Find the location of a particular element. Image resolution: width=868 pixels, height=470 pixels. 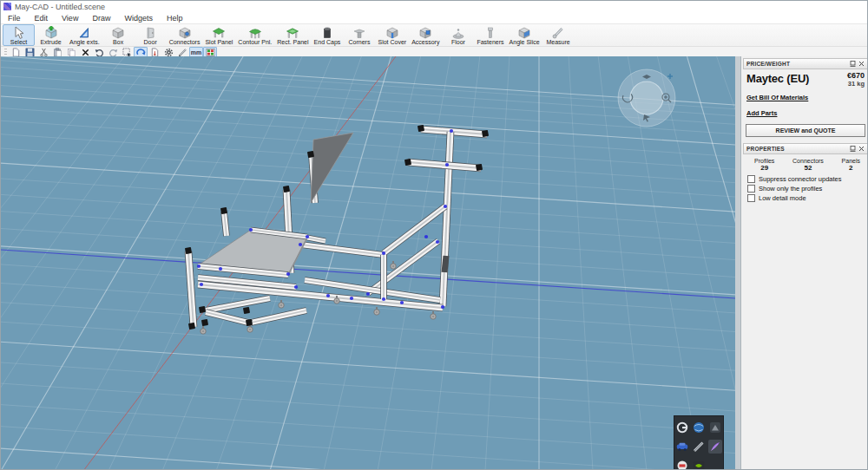

toolbar-button-box: Box is located at coordinates (118, 35).